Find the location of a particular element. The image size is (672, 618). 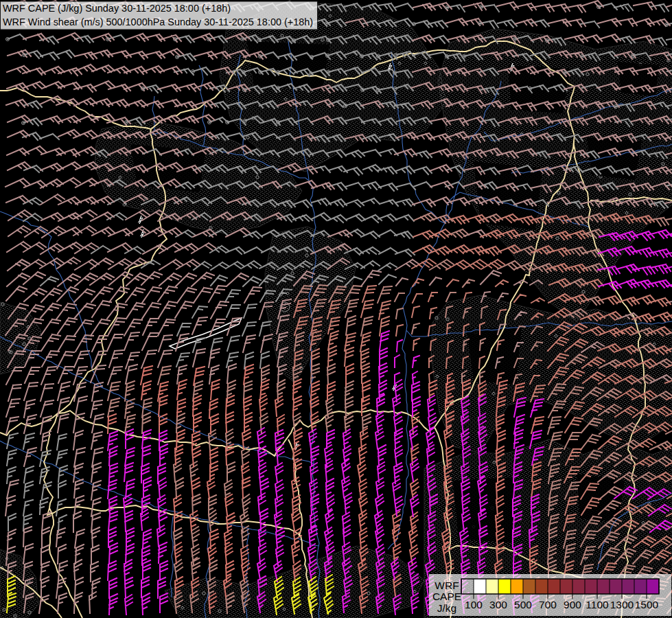

svg-text: 1100 is located at coordinates (597, 604).